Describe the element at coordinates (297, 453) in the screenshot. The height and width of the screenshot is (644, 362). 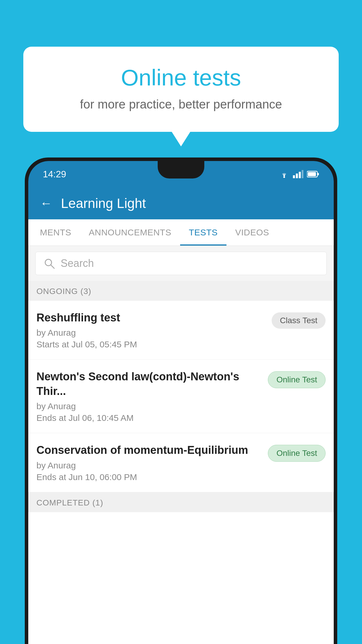
I see `test-badge-3: Online Test` at that location.